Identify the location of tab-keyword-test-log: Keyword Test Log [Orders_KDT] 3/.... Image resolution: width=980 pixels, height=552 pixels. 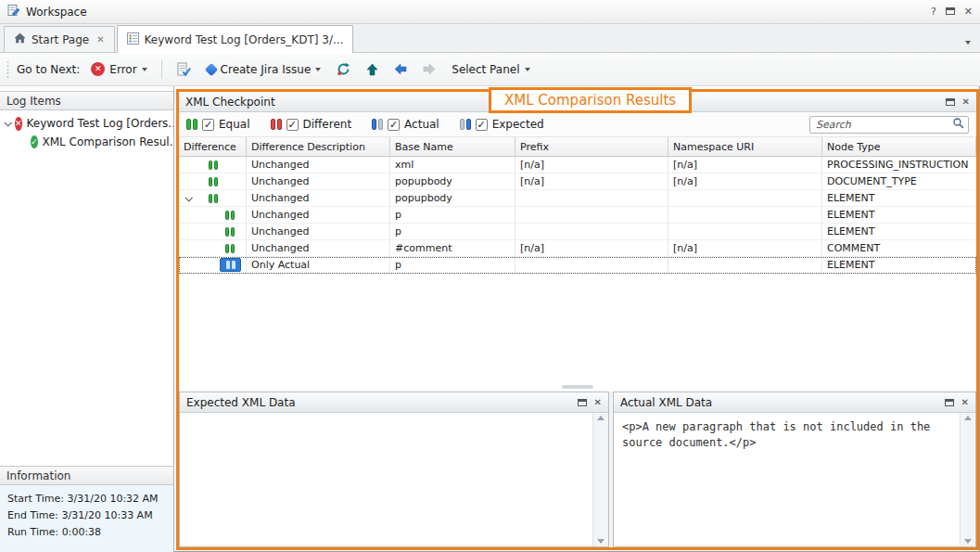
(235, 39).